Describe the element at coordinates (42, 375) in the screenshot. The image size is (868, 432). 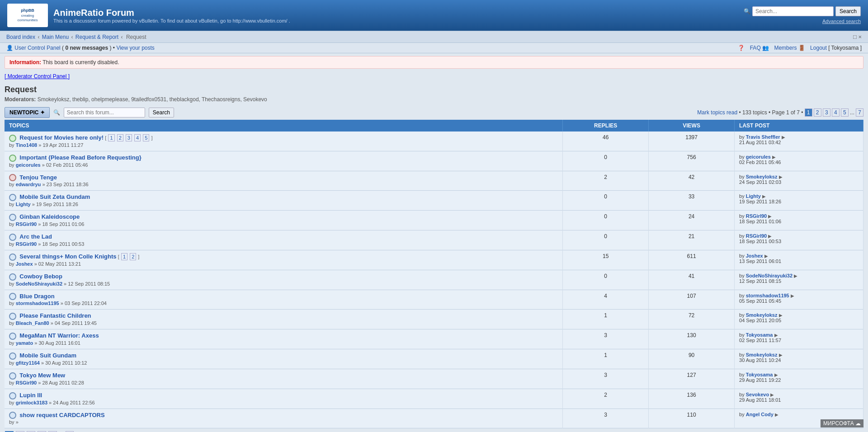
I see `topic-title-link: Tokyo Mew Mew` at that location.